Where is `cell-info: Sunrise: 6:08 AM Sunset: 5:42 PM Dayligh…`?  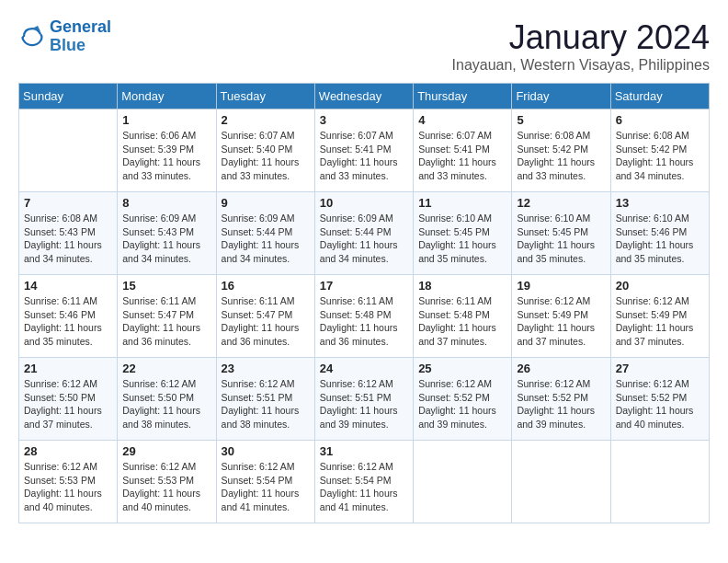 cell-info: Sunrise: 6:08 AM Sunset: 5:42 PM Dayligh… is located at coordinates (561, 156).